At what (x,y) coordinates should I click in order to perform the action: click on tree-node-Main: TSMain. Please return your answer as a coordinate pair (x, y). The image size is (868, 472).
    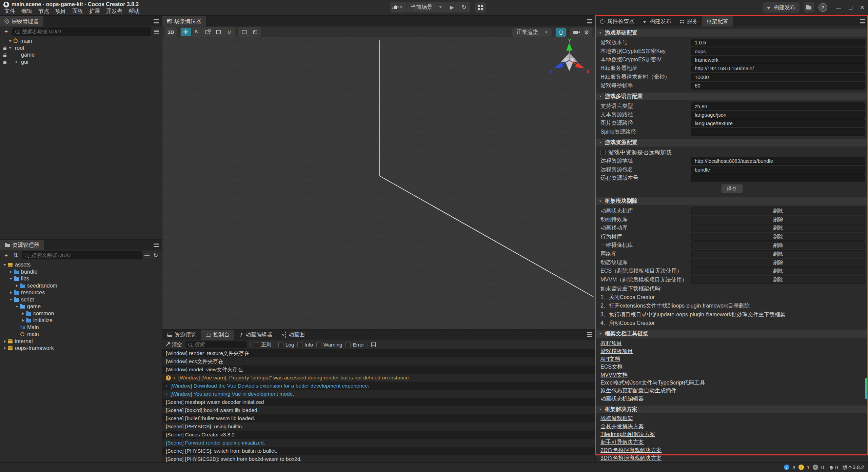
    Looking at the image, I should click on (81, 328).